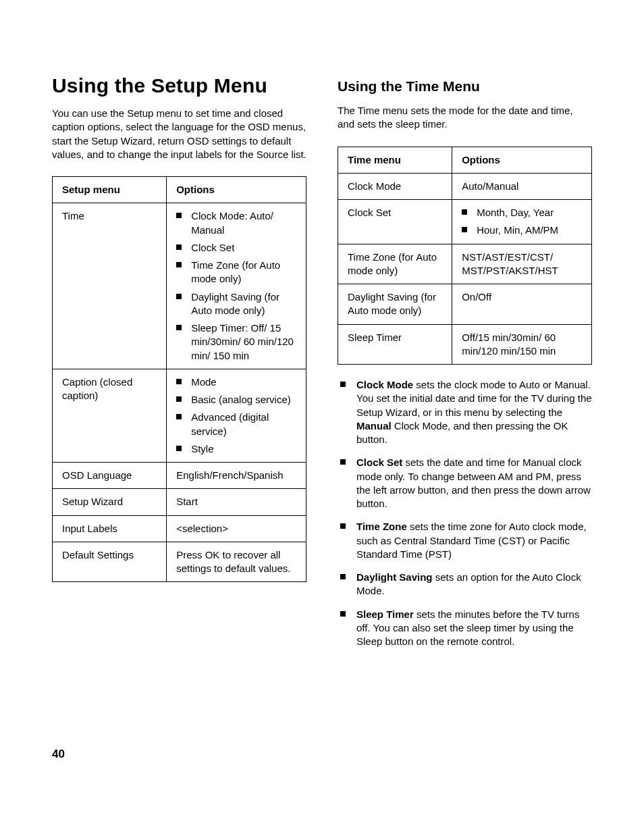 The width and height of the screenshot is (644, 834). Describe the element at coordinates (236, 502) in the screenshot. I see `cell-options: Start` at that location.